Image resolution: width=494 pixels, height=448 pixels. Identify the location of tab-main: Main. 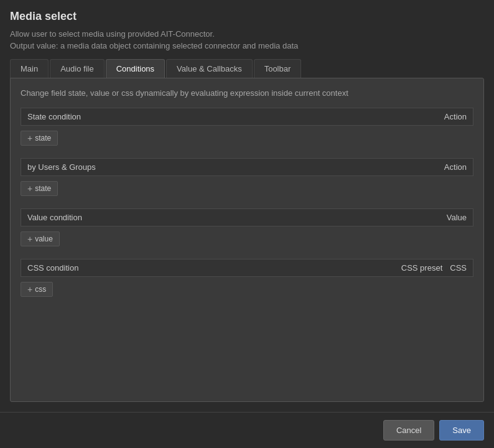
(29, 68).